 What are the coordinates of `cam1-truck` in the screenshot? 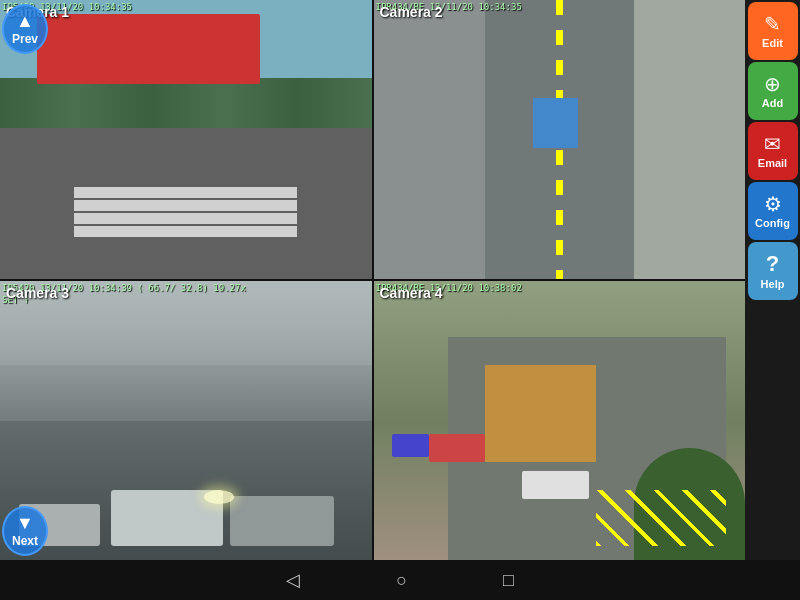 It's located at (148, 49).